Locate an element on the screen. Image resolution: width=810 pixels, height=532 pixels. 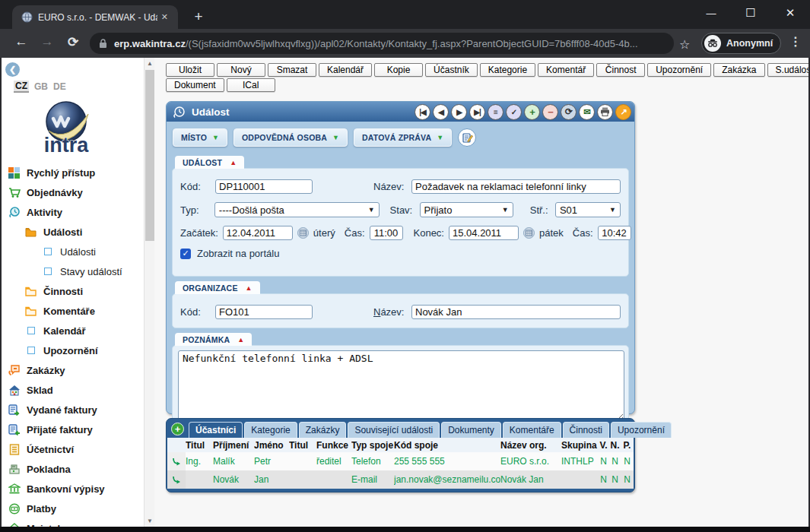
ical-button: ICal is located at coordinates (251, 85).